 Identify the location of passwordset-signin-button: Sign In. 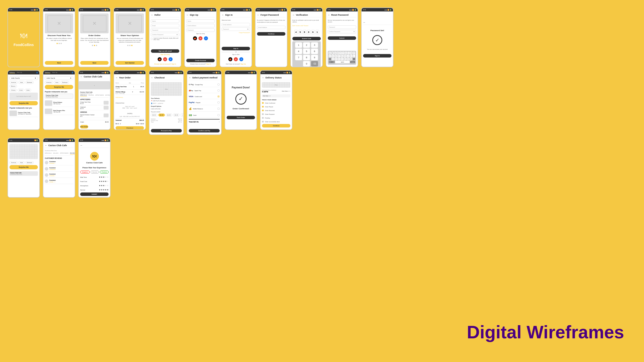
(377, 56).